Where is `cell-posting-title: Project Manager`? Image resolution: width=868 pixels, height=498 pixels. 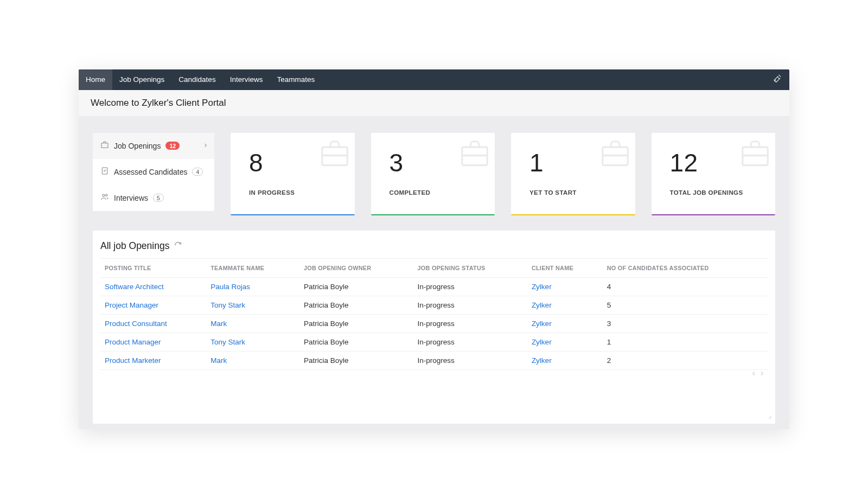
cell-posting-title: Project Manager is located at coordinates (153, 305).